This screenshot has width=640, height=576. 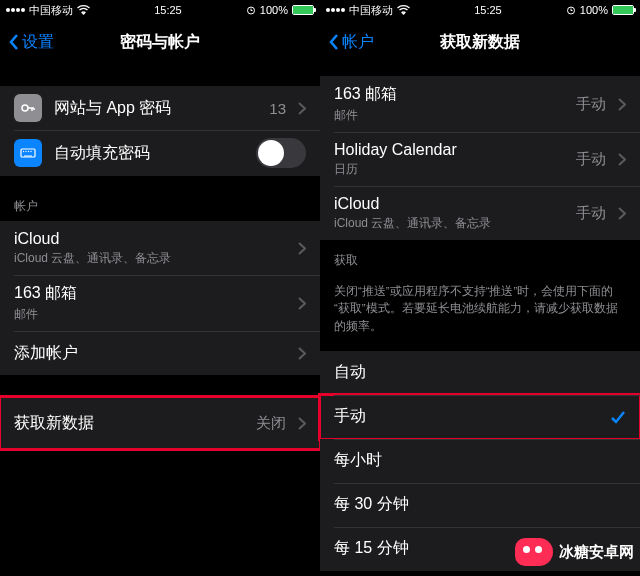 I want to click on row-fetch-new-data: 获取新数据 关闭, so click(x=160, y=423).